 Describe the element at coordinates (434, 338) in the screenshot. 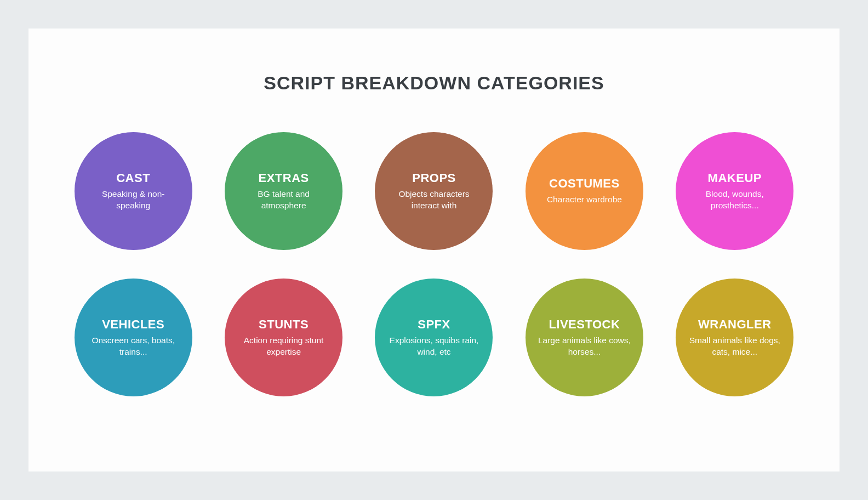

I see `category-circle: SPFXExplosions, squibs rain, wind, etc` at that location.